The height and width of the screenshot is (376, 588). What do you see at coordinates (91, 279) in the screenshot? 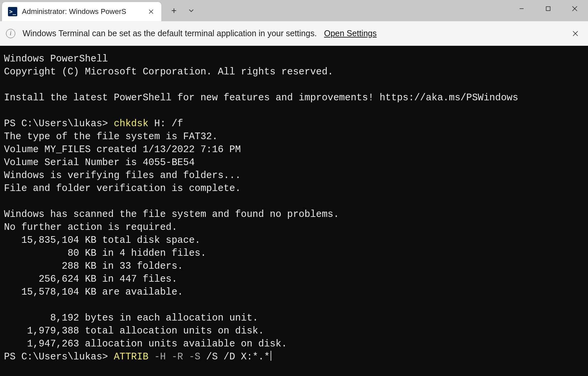
I see `terminal-line: 256,624 KB in 447 files.` at bounding box center [91, 279].